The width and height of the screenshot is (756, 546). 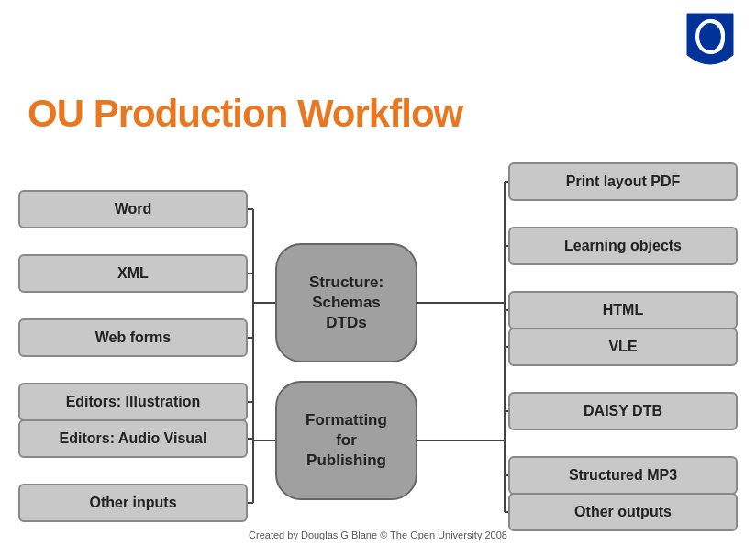 I want to click on mid-box-structure: Structure:SchemasDTDs, so click(x=347, y=303).